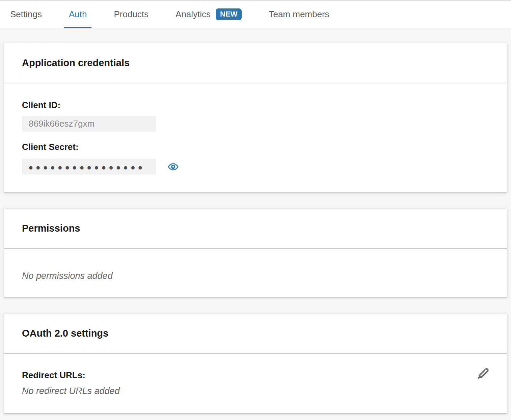 The image size is (511, 420). Describe the element at coordinates (26, 14) in the screenshot. I see `tab-settings-label: Settings` at that location.